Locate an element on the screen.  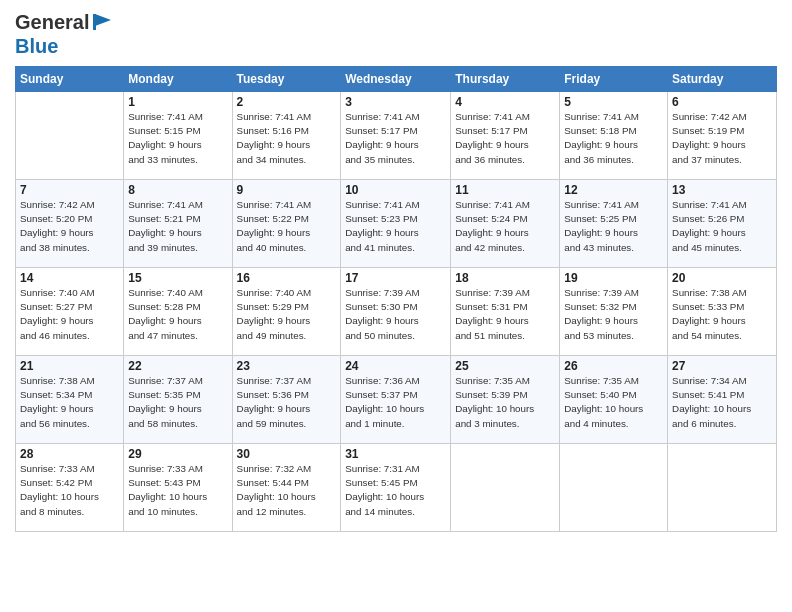
calendar-cell: 16Sunrise: 7:40 AMSunset: 5:29 PMDayligh… is located at coordinates (286, 312).